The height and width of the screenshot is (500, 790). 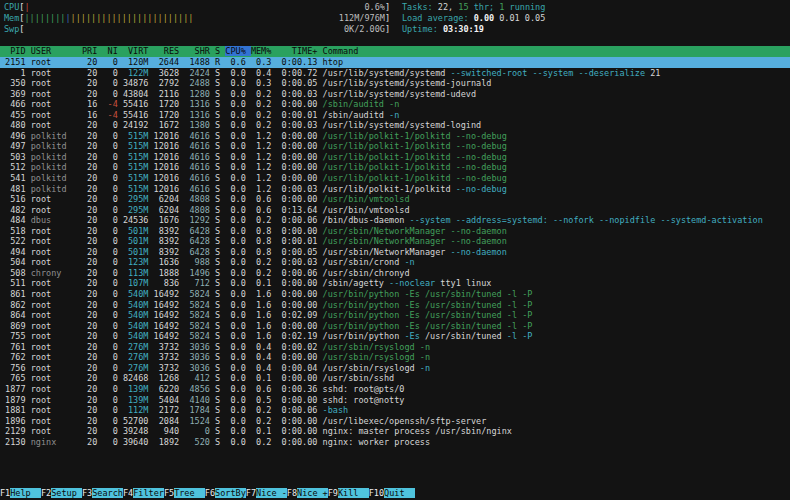 I want to click on process-row: 755 root 20 0 540M 16492 5824 S 0.0 1.6 …, so click(x=395, y=336).